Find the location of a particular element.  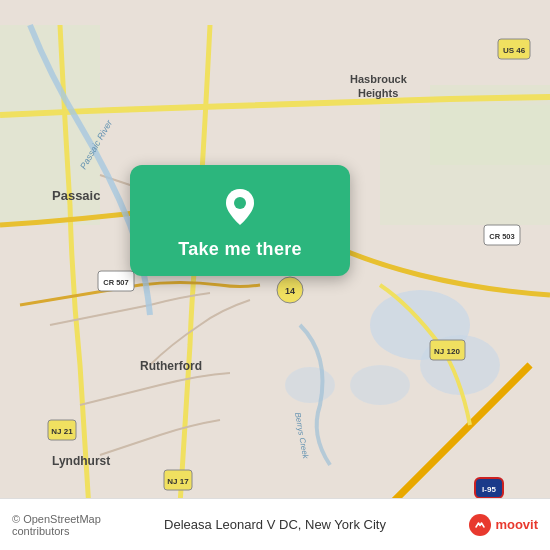

svg-text: Passaic is located at coordinates (76, 196).